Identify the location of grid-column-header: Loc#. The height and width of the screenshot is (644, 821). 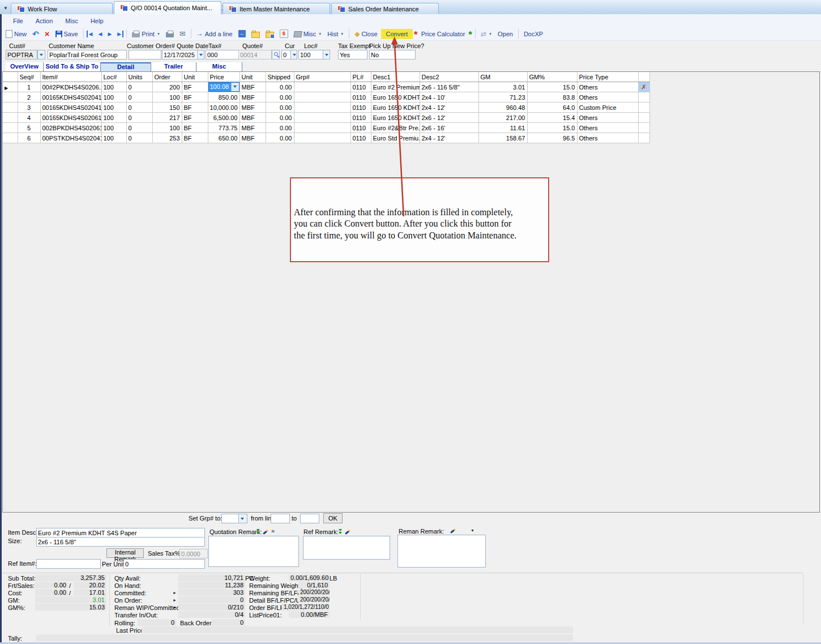
(114, 77).